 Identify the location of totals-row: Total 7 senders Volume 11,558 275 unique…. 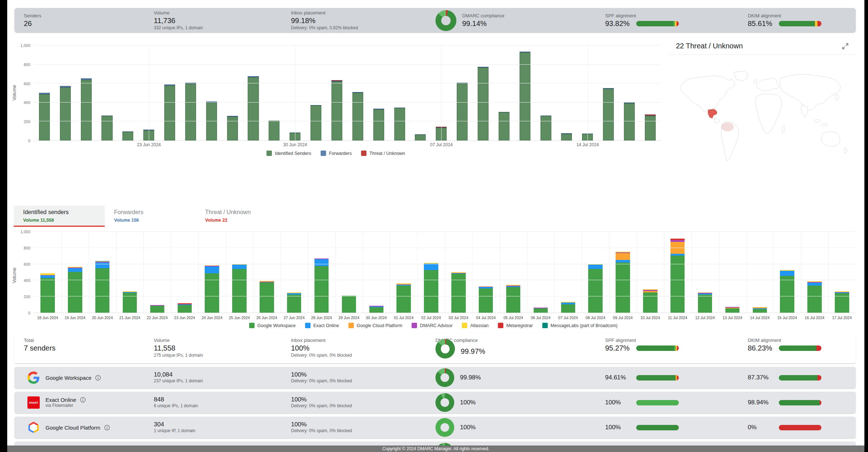
(435, 349).